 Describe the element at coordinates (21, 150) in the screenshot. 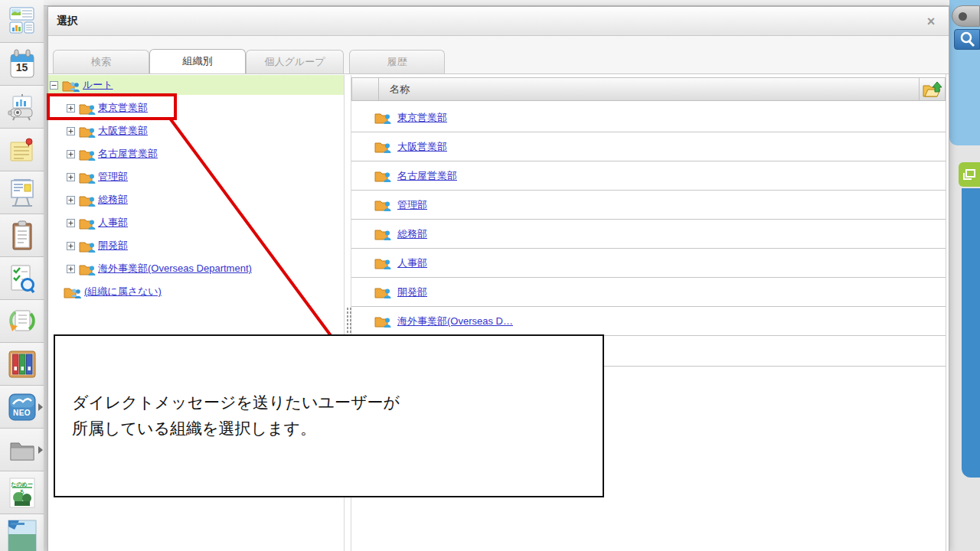

I see `sidebar-item-memo` at that location.